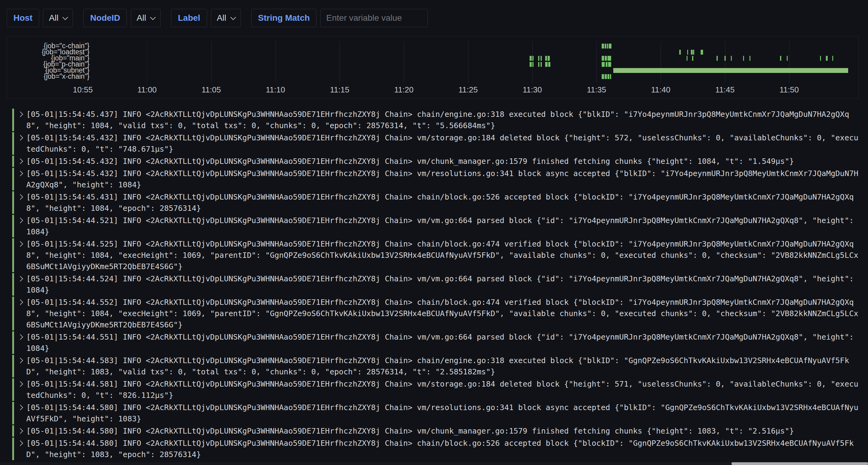 The width and height of the screenshot is (868, 465). I want to click on log-row: [05-01|15:54:45.437] INFO <2AcRkXTLLtQjv…, so click(436, 120).